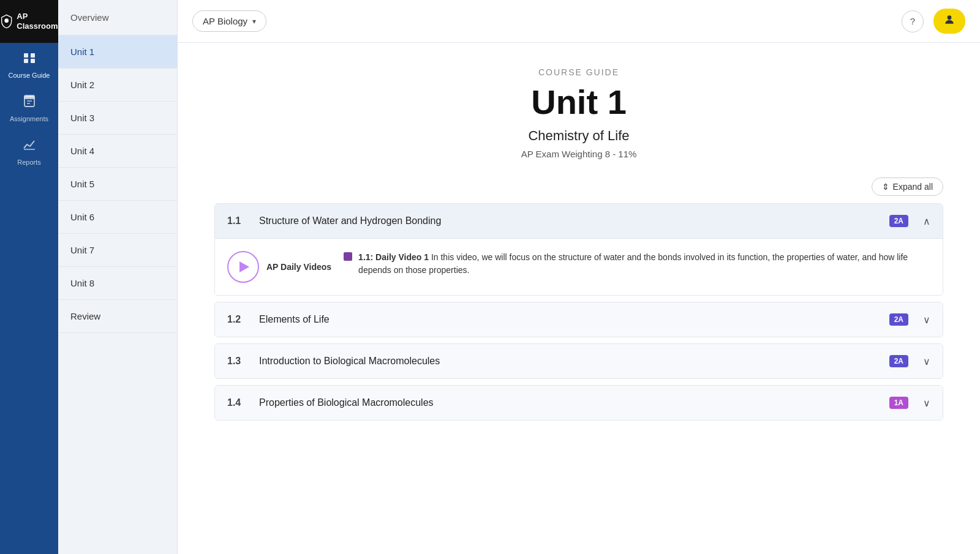 Image resolution: width=980 pixels, height=554 pixels. What do you see at coordinates (29, 21) in the screenshot?
I see `logo: AP Classroom` at bounding box center [29, 21].